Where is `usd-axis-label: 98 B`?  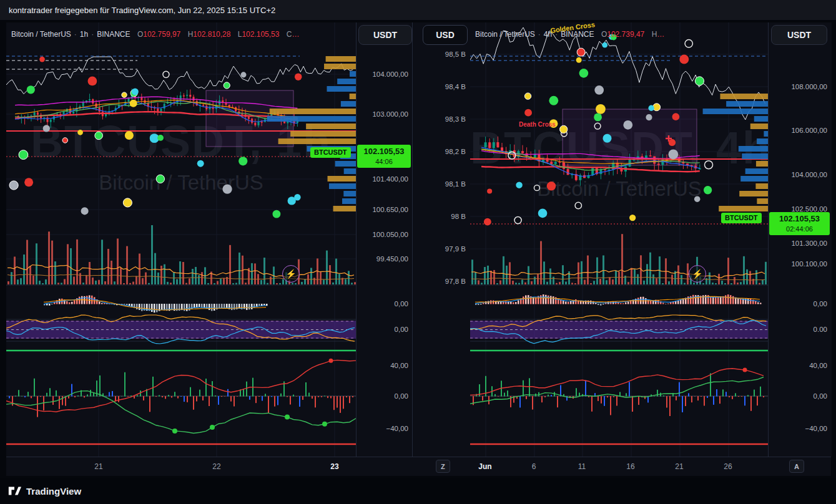 usd-axis-label: 98 B is located at coordinates (458, 216).